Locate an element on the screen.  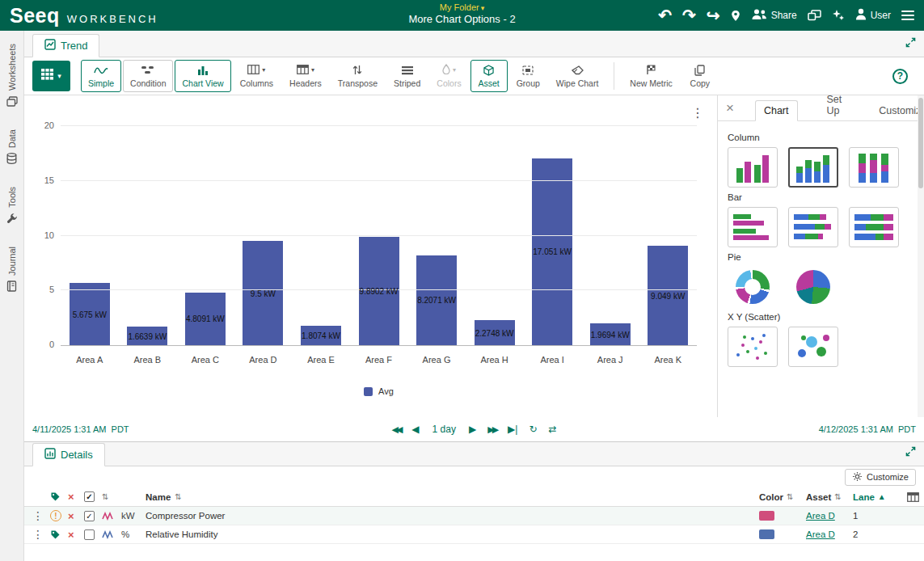
group-button: Group is located at coordinates (529, 76).